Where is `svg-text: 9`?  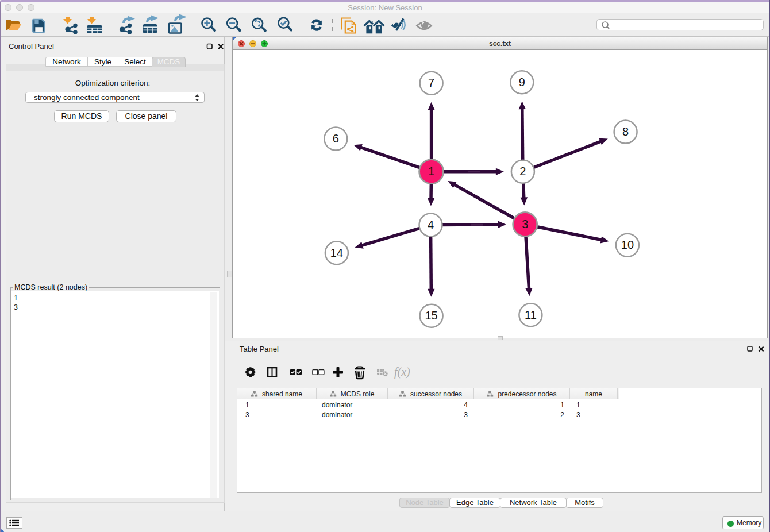
svg-text: 9 is located at coordinates (522, 82).